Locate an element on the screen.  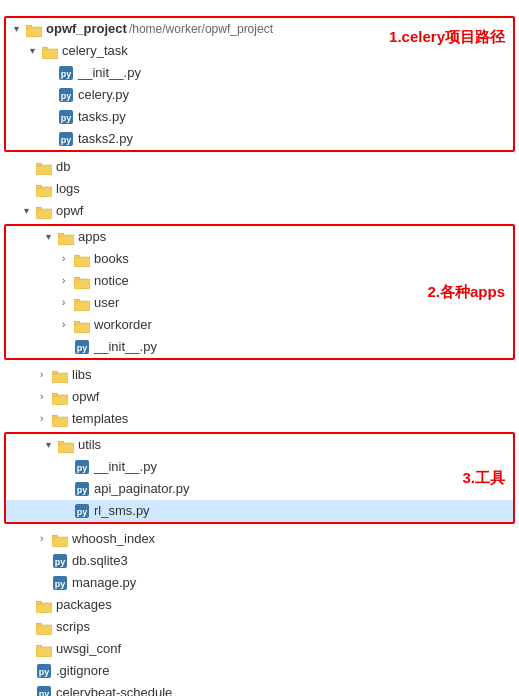
item-label: books is located at coordinates (112, 259).